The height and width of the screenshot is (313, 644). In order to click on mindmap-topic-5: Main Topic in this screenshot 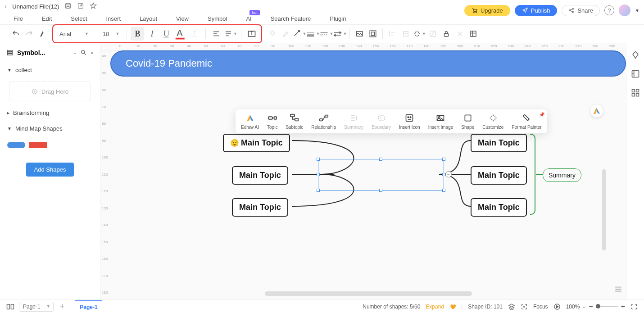, I will do `click(499, 176)`.